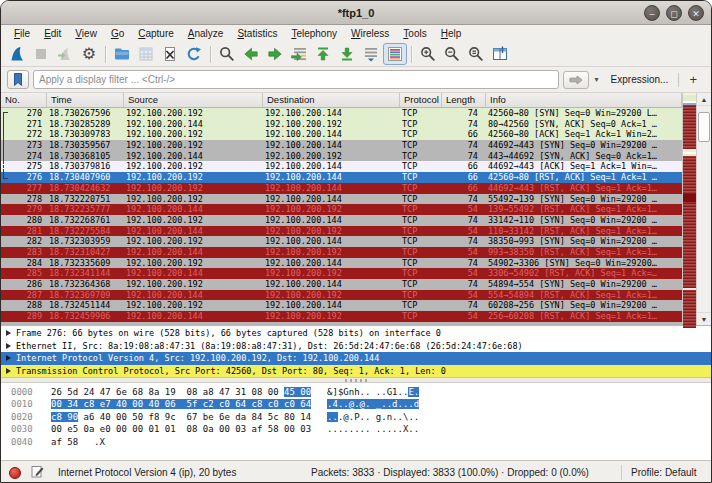 Image resolution: width=712 pixels, height=483 pixels. Describe the element at coordinates (421, 100) in the screenshot. I see `column-header-protocol: Protocol` at that location.